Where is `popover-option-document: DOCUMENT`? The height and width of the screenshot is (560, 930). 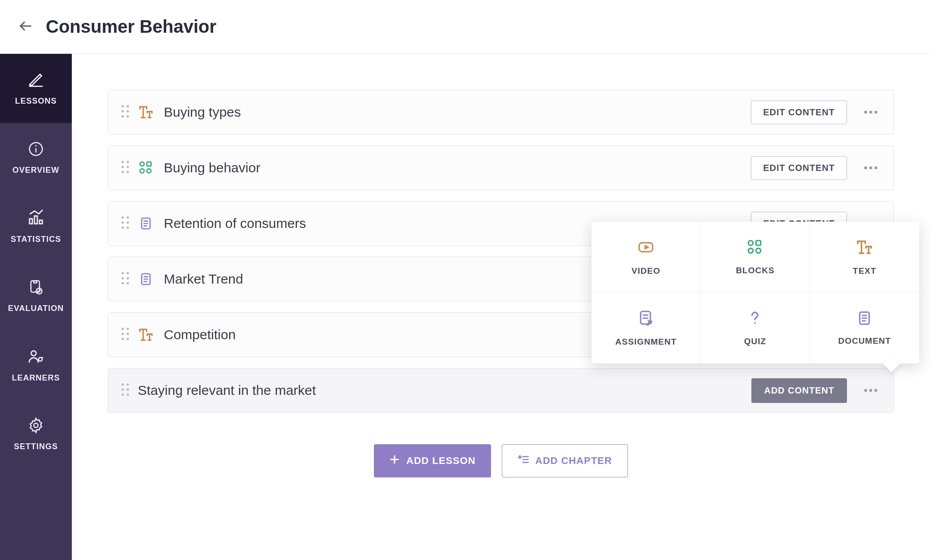 popover-option-document: DOCUMENT is located at coordinates (864, 328).